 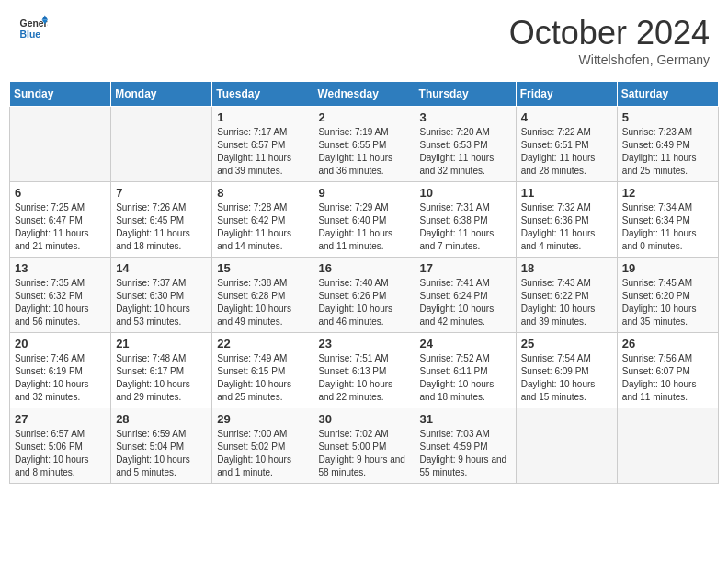 What do you see at coordinates (465, 193) in the screenshot?
I see `day-number: 10` at bounding box center [465, 193].